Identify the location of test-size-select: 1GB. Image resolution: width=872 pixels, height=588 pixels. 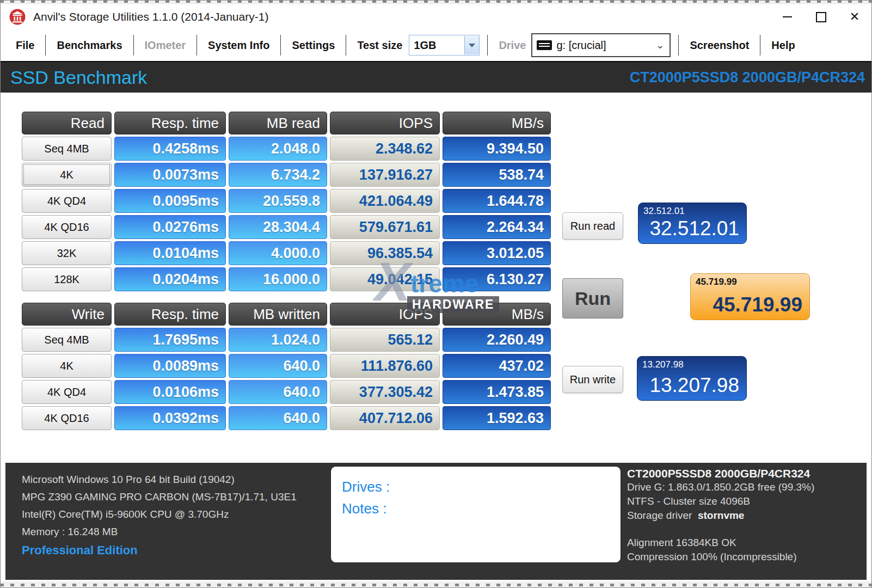
(444, 45).